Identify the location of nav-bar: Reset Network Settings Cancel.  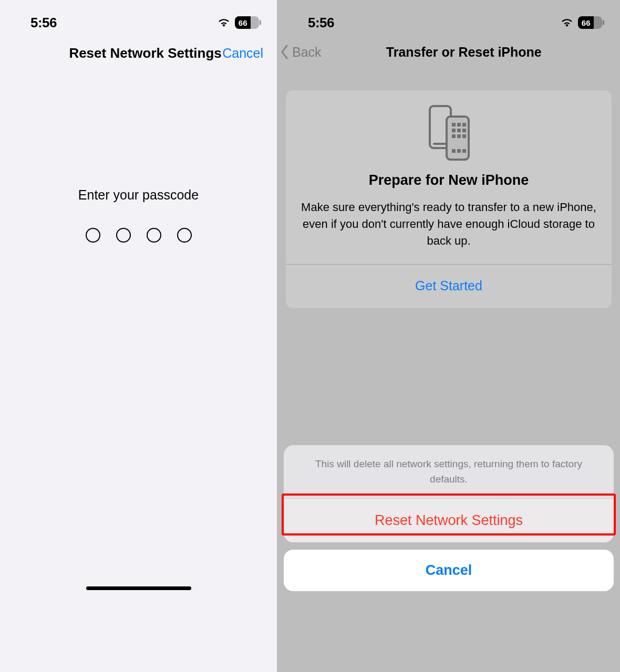
(139, 54).